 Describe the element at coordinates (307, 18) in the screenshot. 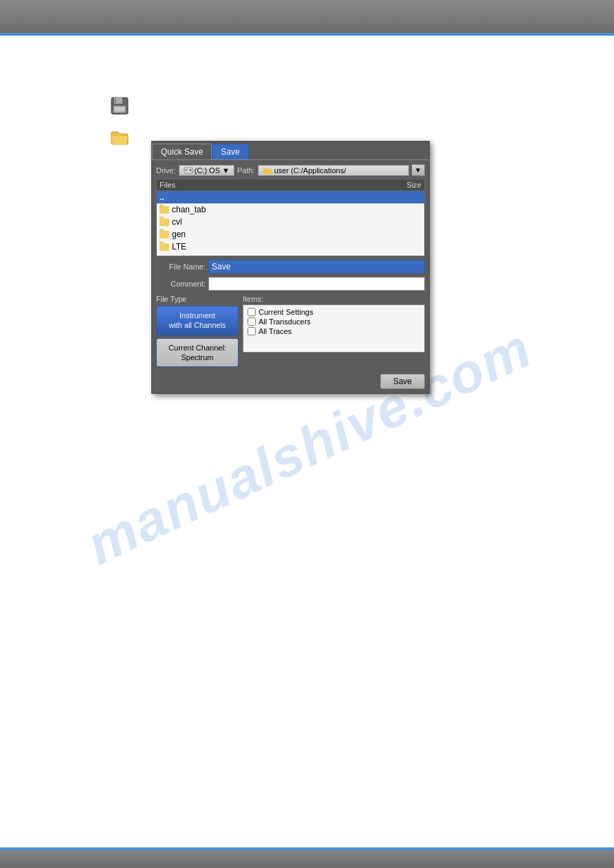

I see `top-bar` at that location.